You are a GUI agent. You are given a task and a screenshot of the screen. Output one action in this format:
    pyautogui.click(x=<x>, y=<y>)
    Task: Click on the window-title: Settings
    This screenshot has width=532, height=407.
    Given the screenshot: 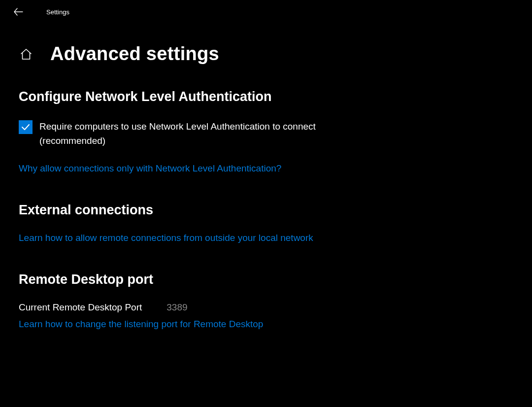 What is the action you would take?
    pyautogui.click(x=58, y=12)
    